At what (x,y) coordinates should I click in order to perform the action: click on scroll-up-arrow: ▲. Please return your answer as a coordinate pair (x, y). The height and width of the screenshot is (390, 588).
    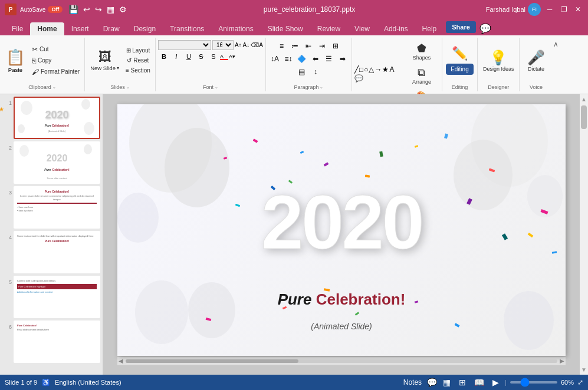
    Looking at the image, I should click on (584, 99).